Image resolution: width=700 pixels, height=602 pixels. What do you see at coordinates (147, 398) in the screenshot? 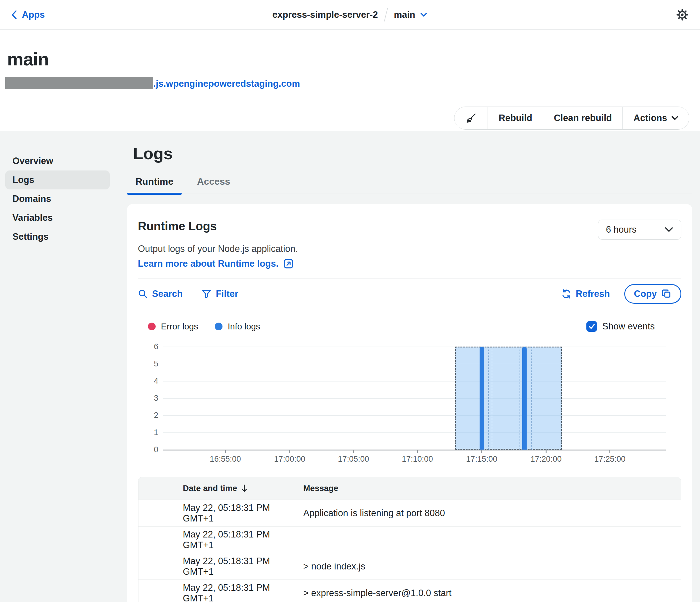
I see `y-axis-label: 3` at bounding box center [147, 398].